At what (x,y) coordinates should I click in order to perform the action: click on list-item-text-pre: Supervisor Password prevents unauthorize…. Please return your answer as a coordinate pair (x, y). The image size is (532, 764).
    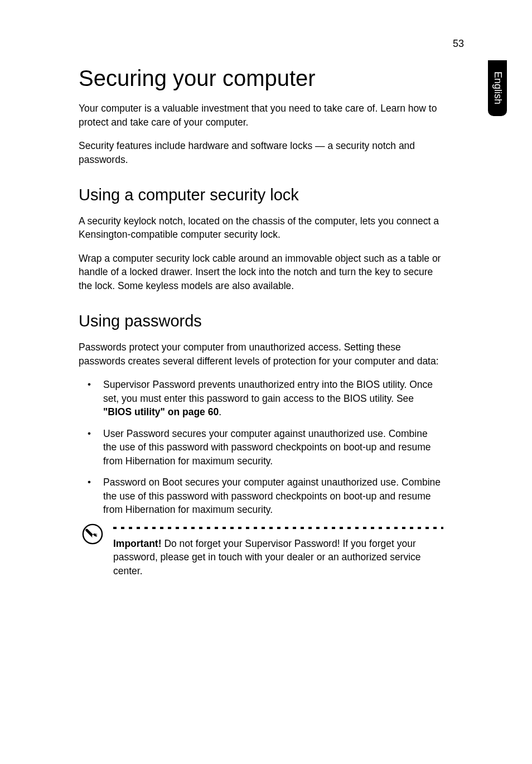
    Looking at the image, I should click on (268, 392).